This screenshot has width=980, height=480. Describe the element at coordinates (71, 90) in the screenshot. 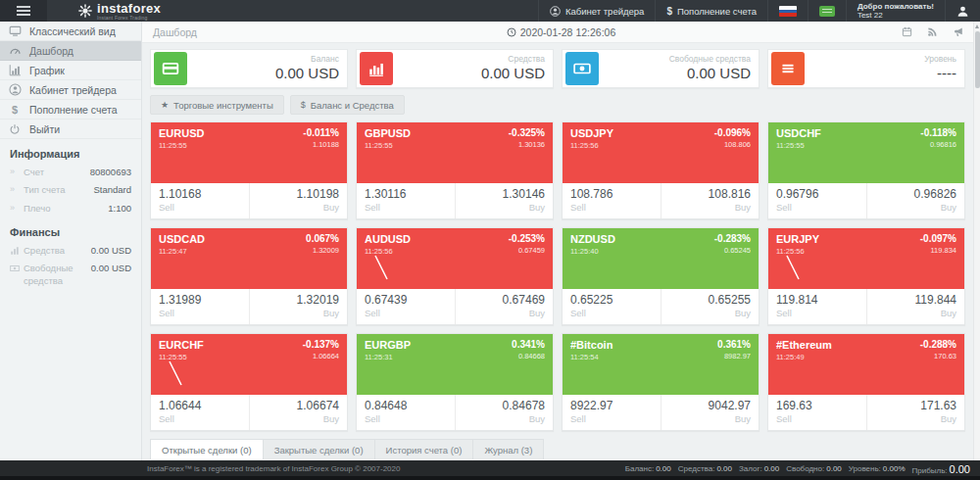

I see `sidebar-item-trader-cabinet: Кабинет трейдера` at that location.